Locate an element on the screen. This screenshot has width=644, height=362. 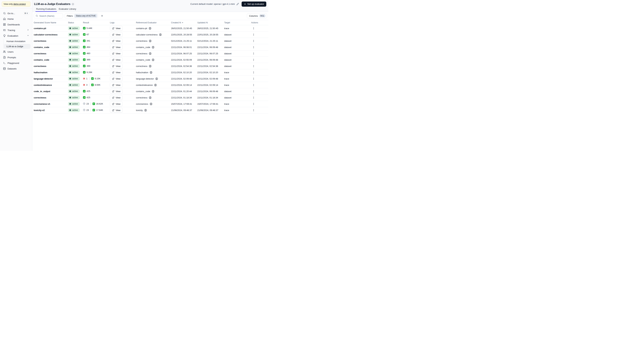
demo-project-link: demo project is located at coordinates (20, 4).